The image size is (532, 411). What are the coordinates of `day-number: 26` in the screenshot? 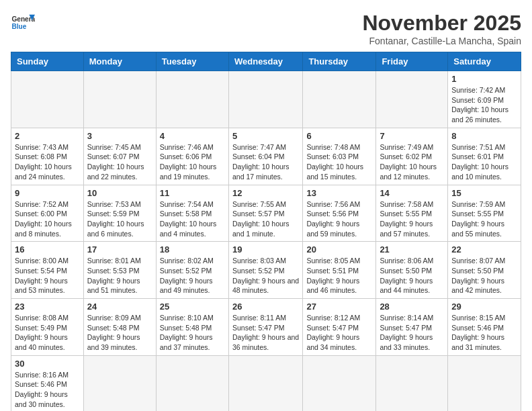 It's located at (266, 306).